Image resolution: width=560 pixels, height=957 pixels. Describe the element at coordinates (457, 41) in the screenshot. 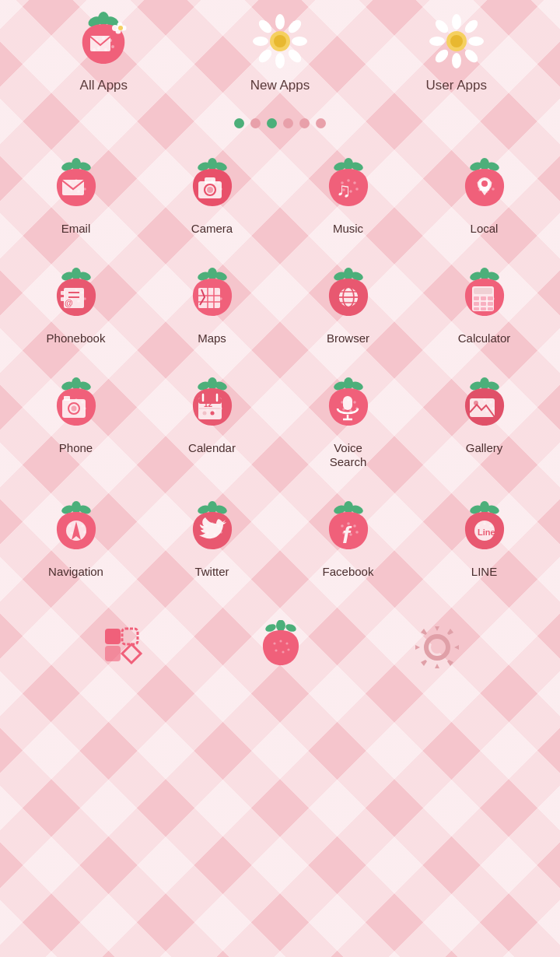

I see `user-apps-icon` at that location.